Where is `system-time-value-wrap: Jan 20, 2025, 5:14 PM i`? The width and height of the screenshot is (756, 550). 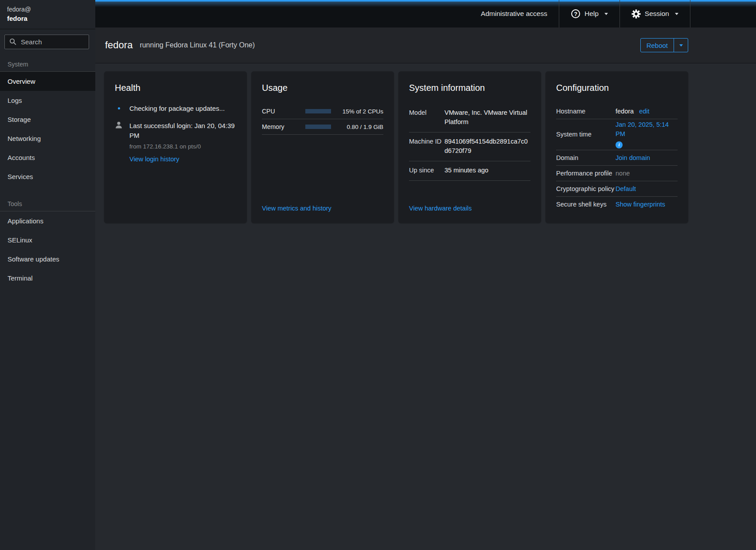 system-time-value-wrap: Jan 20, 2025, 5:14 PM i is located at coordinates (647, 134).